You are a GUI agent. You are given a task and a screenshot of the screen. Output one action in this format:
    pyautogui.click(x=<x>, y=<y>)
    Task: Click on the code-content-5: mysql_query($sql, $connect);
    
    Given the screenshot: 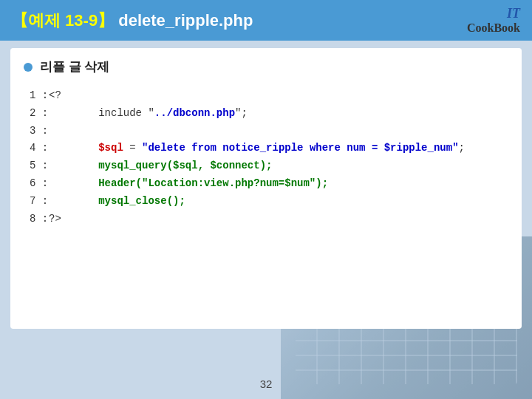 What is the action you would take?
    pyautogui.click(x=160, y=166)
    